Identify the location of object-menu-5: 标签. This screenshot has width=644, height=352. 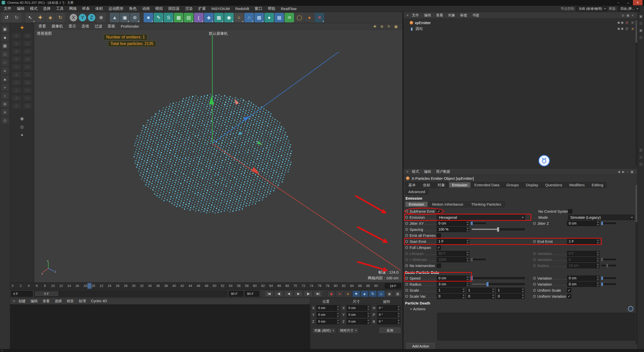
(464, 15).